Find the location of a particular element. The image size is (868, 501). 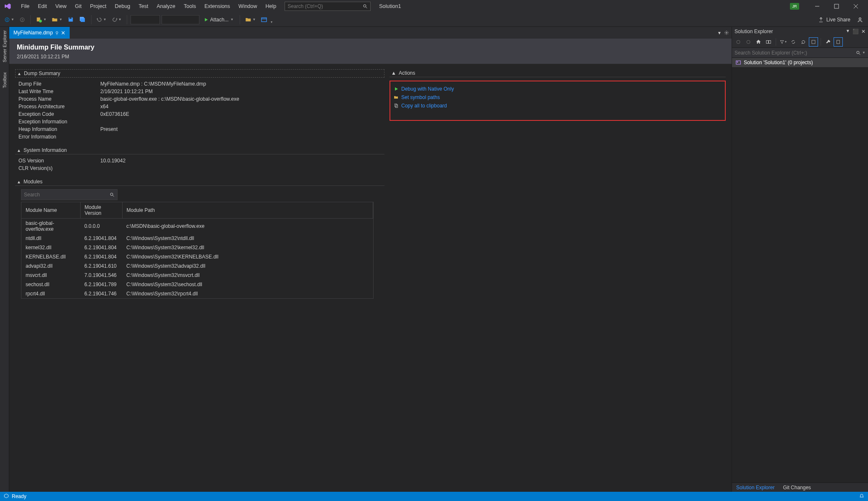

menu-edit: Edit is located at coordinates (42, 6).